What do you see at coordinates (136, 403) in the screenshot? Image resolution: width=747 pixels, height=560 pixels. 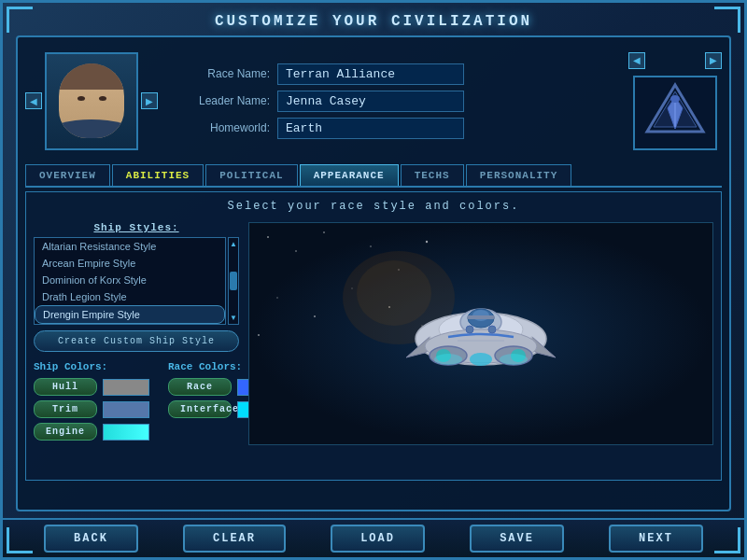 I see `colors-section: Ship Colors: Hull Trim` at bounding box center [136, 403].